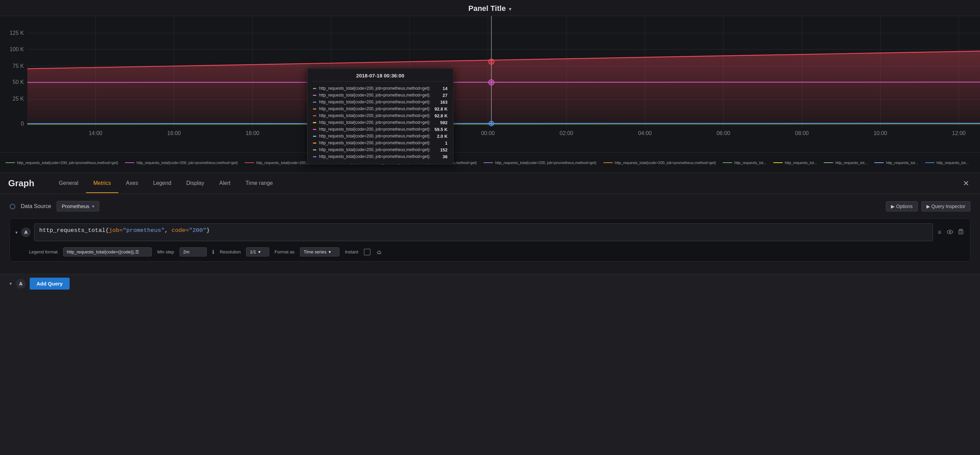 Image resolution: width=980 pixels, height=455 pixels. I want to click on legend-format-input: http_requests_total{code={{code}},☰, so click(107, 252).